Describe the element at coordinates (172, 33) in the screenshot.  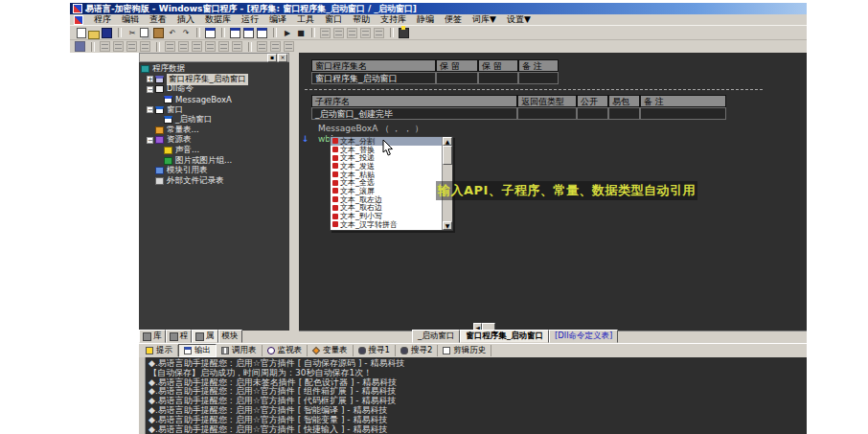
I see `undo-icon: ↶` at that location.